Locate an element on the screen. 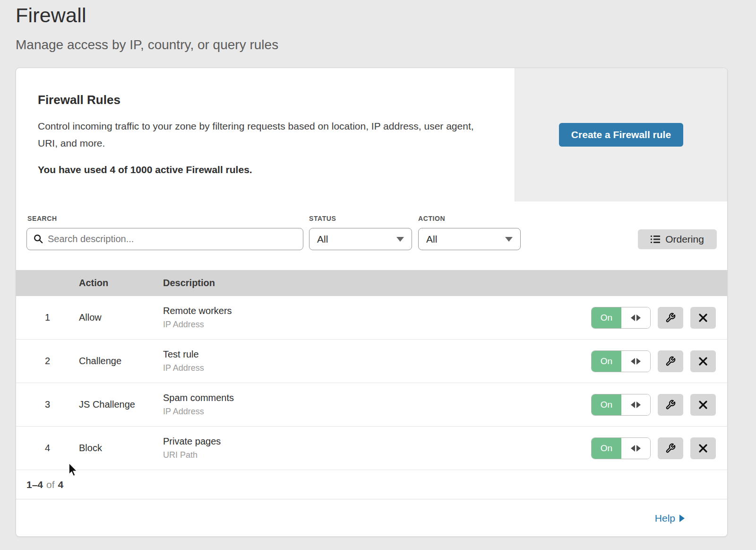 This screenshot has width=756, height=550. rule-description: Spam comments is located at coordinates (377, 398).